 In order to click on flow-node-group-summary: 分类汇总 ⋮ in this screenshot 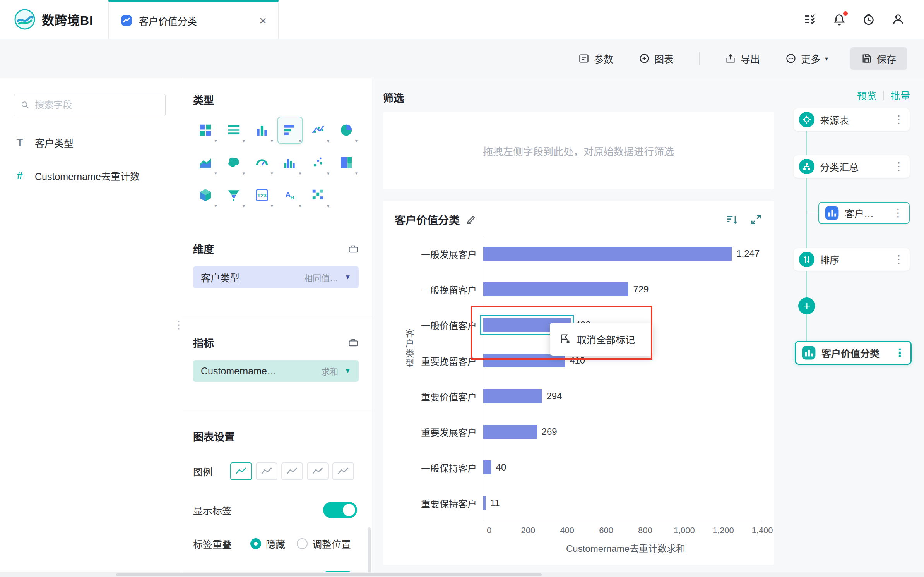, I will do `click(852, 167)`.